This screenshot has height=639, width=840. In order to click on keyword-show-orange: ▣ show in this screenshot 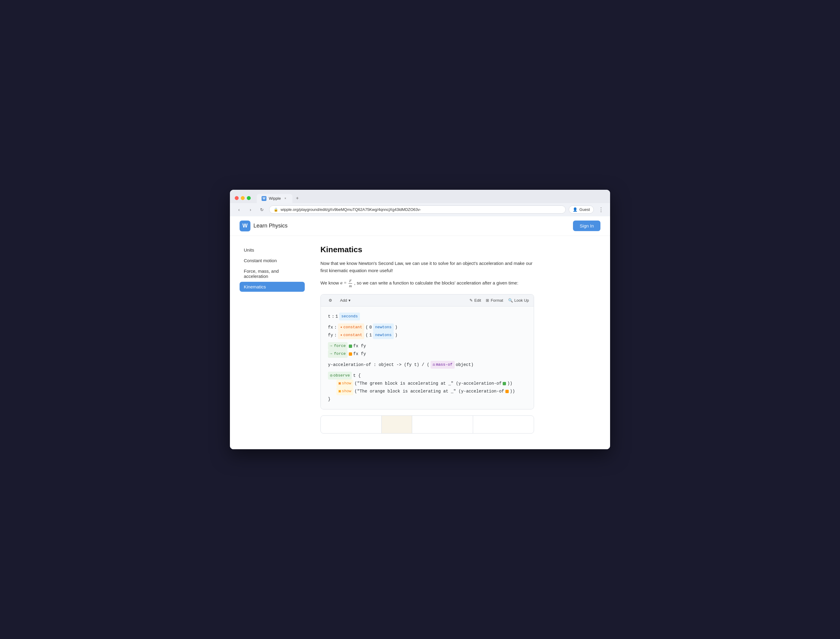, I will do `click(345, 391)`.